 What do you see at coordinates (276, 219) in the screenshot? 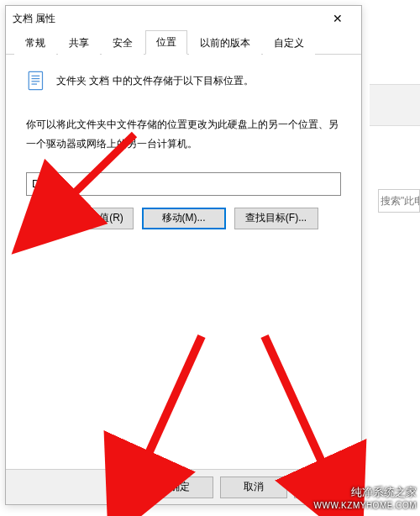
I see `find-target-button: 查找目标(F)...` at bounding box center [276, 219].